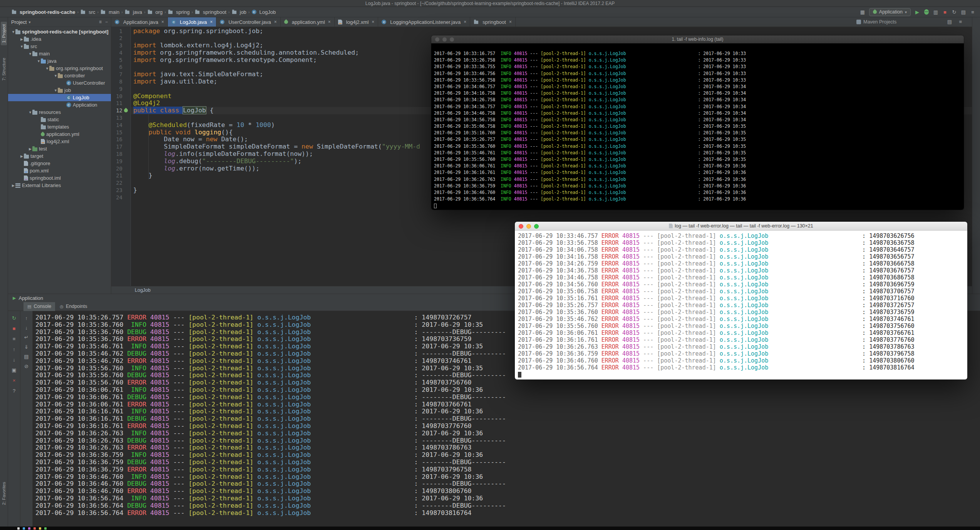 This screenshot has height=530, width=980. I want to click on line-number: 19, so click(121, 162).